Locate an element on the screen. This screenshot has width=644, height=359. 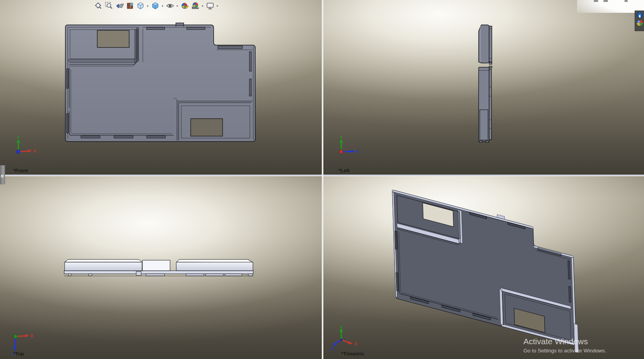
view-label-front: *Front is located at coordinates (16, 171).